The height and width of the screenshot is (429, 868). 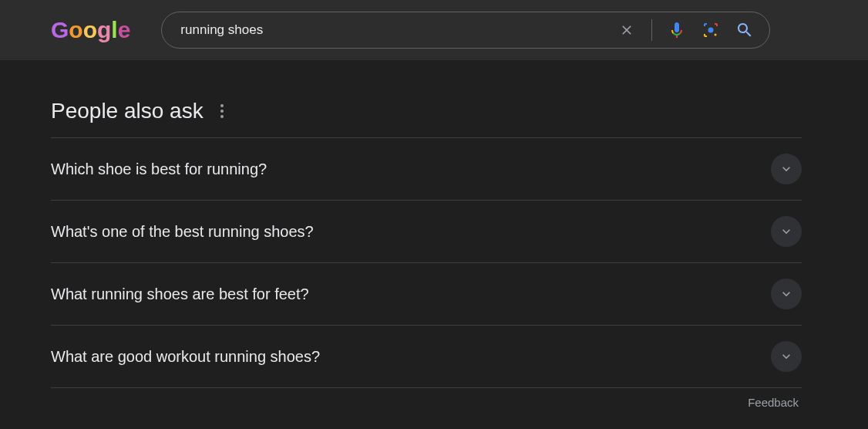 I want to click on logo-letter: l, so click(x=114, y=30).